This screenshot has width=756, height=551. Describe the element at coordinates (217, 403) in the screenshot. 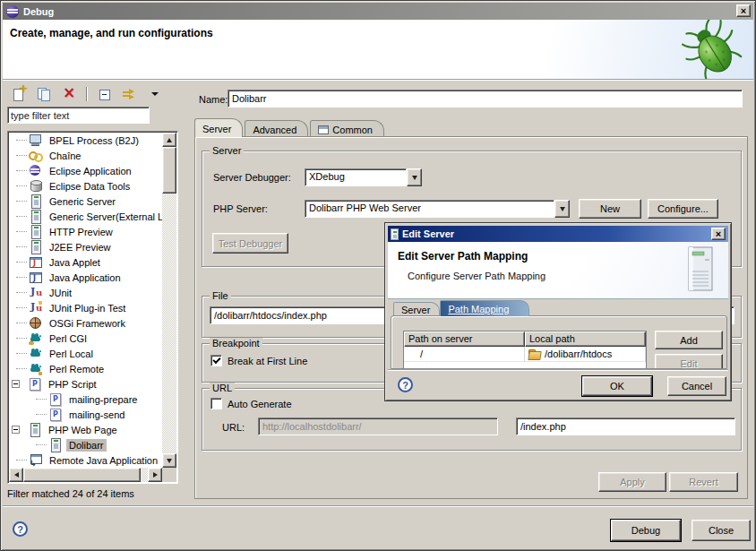

I see `auto-generate-checkbox` at that location.